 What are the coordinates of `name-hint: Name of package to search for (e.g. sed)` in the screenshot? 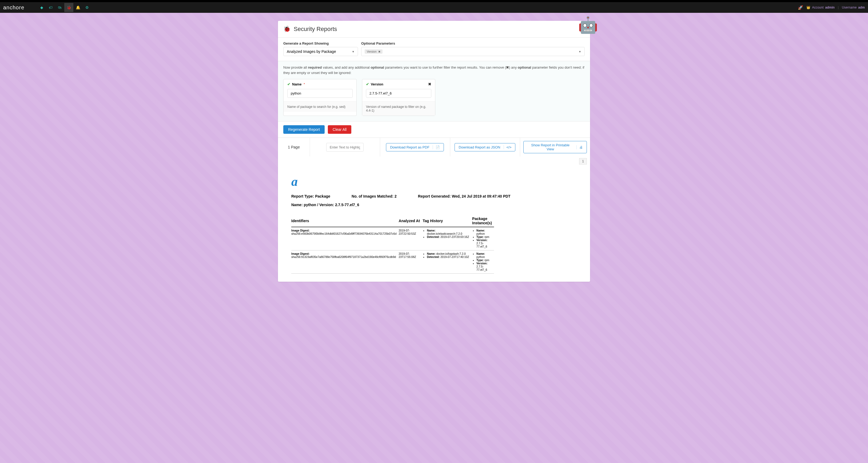 It's located at (320, 107).